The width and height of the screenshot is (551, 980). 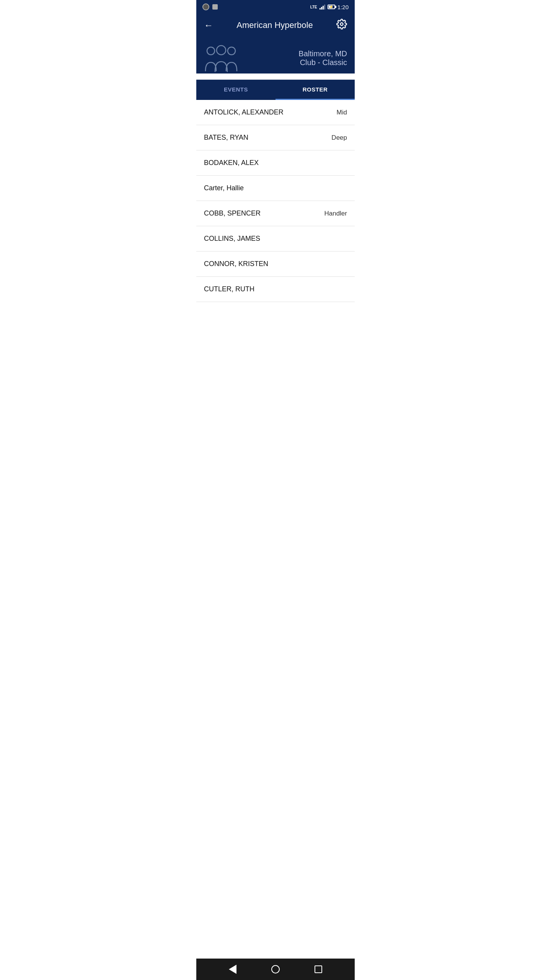 I want to click on roster-item: BODAKEN, ALEX, so click(x=276, y=163).